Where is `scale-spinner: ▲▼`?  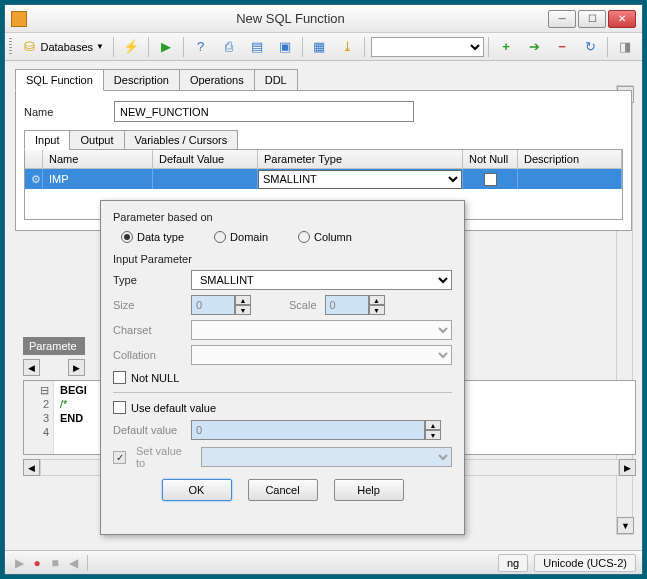
scale-spinner: ▲▼ is located at coordinates (355, 305).